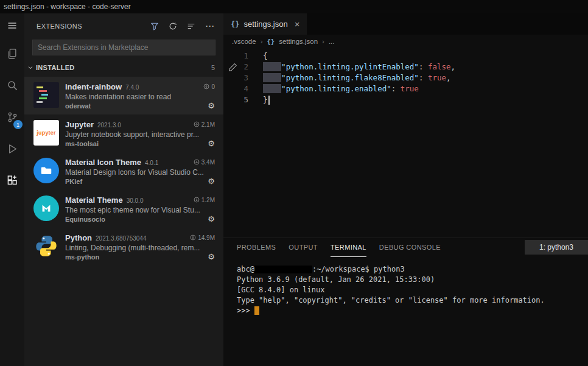 This screenshot has height=366, width=588. Describe the element at coordinates (213, 68) in the screenshot. I see `installed-count-badge: 5` at that location.